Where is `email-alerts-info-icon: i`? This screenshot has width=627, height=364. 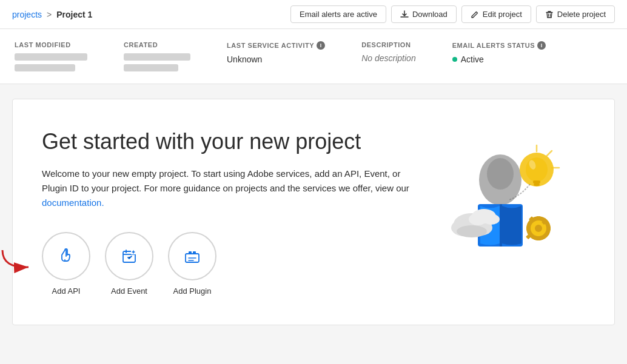
email-alerts-info-icon: i is located at coordinates (542, 45).